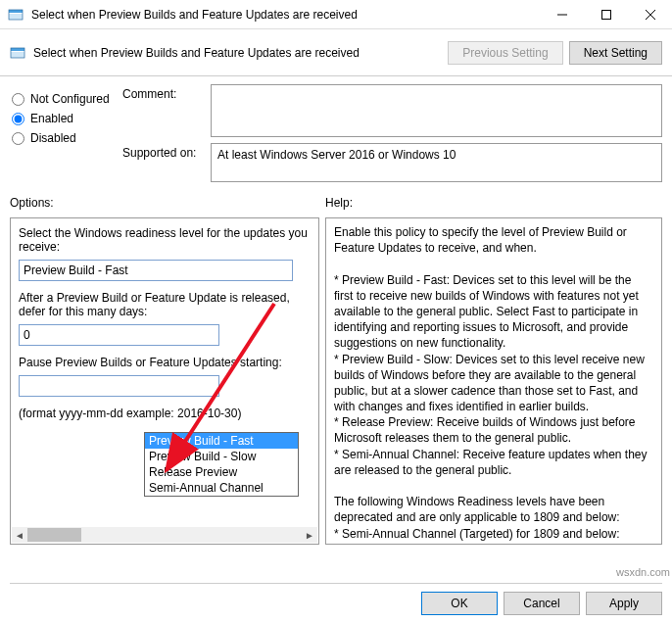 The image size is (672, 623). Describe the element at coordinates (165, 535) in the screenshot. I see `options-horizontal-scrollbar: ◄ ►` at that location.